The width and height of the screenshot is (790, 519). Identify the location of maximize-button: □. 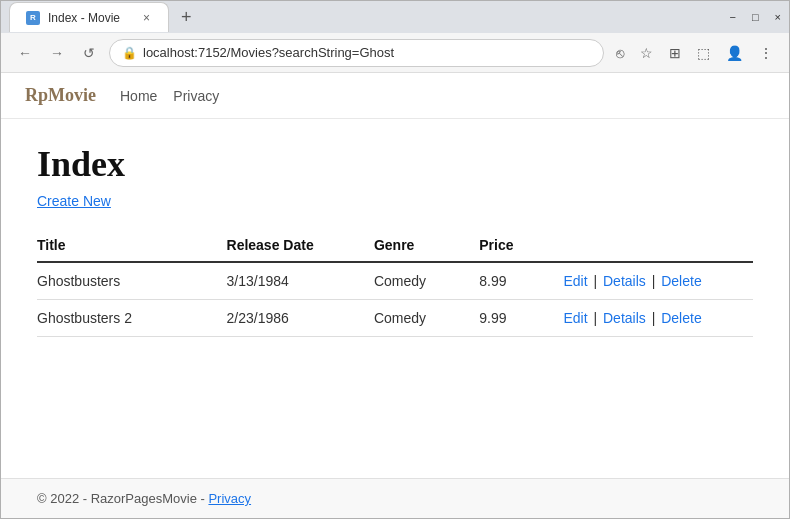
(756, 17).